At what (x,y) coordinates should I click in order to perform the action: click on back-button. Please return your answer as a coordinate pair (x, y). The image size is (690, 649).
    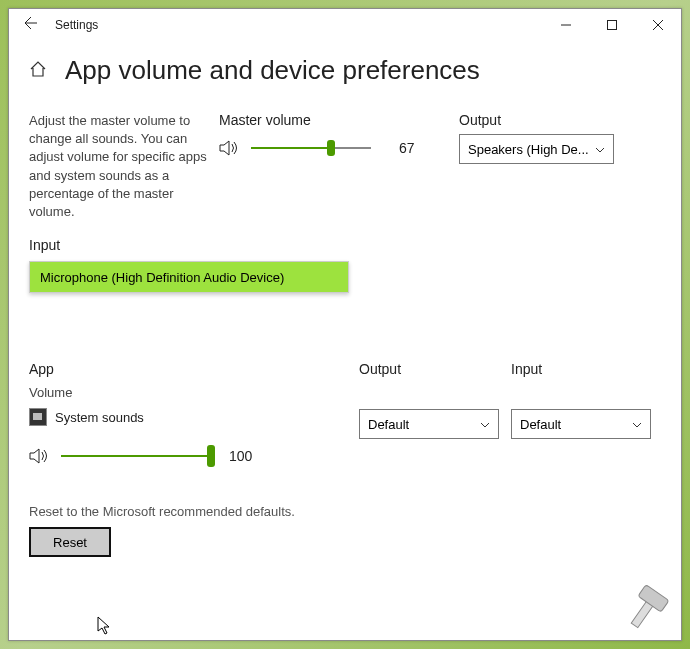
    Looking at the image, I should click on (29, 26).